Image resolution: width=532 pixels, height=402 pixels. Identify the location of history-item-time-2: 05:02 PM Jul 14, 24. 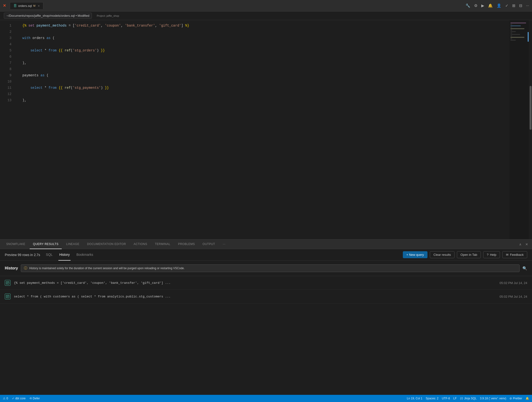
(513, 296).